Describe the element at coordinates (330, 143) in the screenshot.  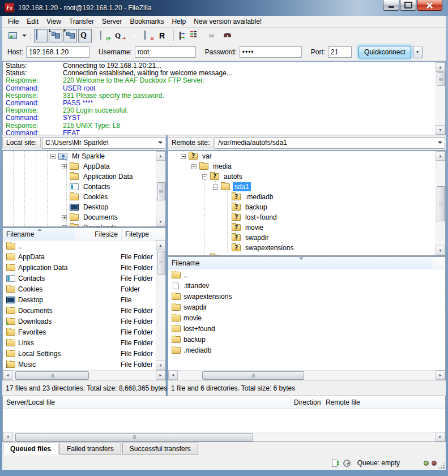
I see `remote-site-combo: /var/media/autofs/sda1` at that location.